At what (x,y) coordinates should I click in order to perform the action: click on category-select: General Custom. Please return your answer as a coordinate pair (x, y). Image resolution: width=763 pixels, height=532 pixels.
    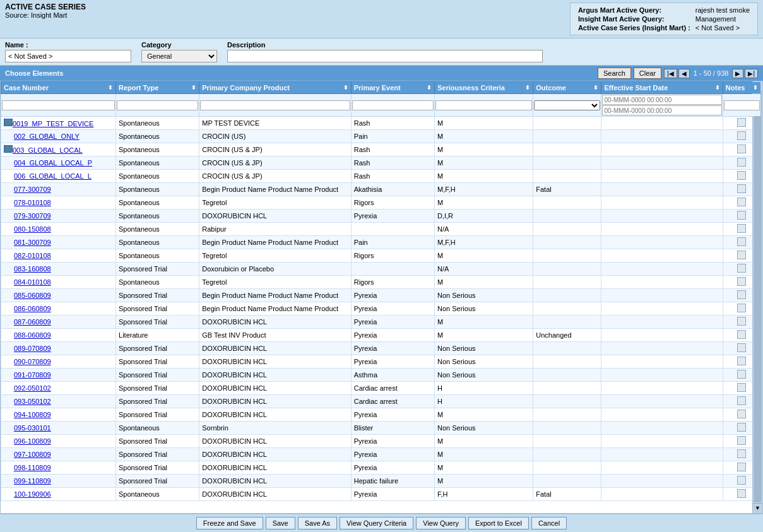
    Looking at the image, I should click on (179, 56).